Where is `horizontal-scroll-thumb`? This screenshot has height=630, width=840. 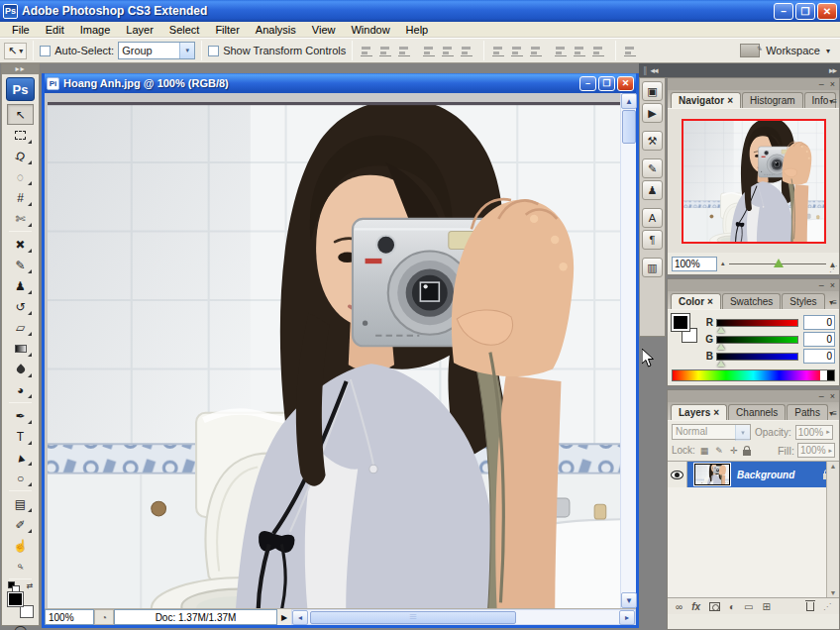 horizontal-scroll-thumb is located at coordinates (413, 618).